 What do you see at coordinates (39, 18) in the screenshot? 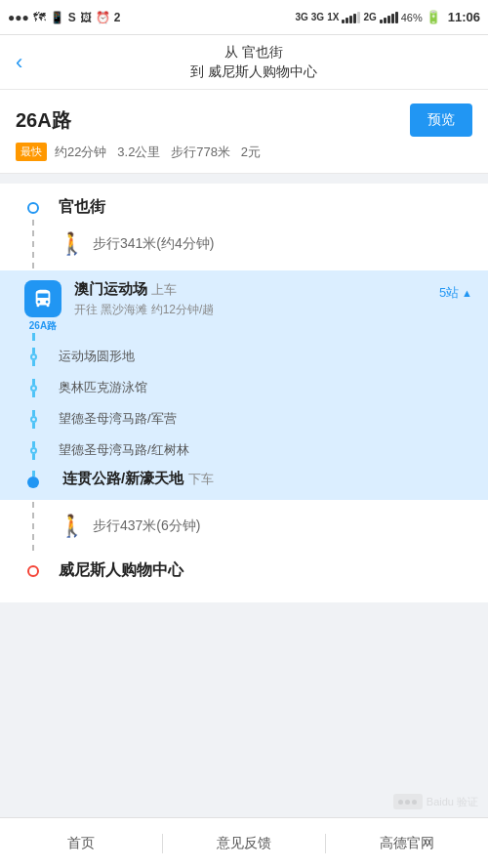
I see `map-icon: 🗺` at bounding box center [39, 18].